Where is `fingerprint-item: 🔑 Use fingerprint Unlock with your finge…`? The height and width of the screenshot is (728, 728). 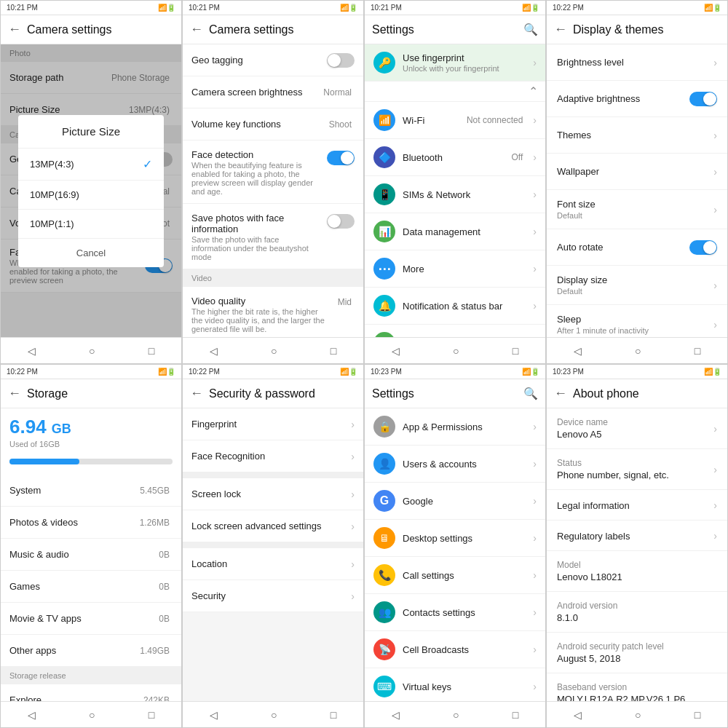
fingerprint-item: 🔑 Use fingerprint Unlock with your finge… is located at coordinates (455, 63).